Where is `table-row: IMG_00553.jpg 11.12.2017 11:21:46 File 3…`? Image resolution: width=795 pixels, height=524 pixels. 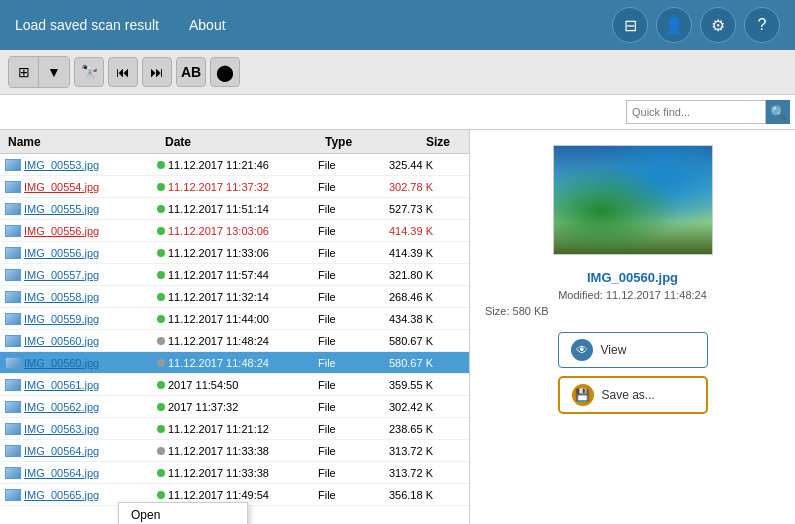
table-row: IMG_00553.jpg 11.12.2017 11:21:46 File 3… is located at coordinates (234, 165).